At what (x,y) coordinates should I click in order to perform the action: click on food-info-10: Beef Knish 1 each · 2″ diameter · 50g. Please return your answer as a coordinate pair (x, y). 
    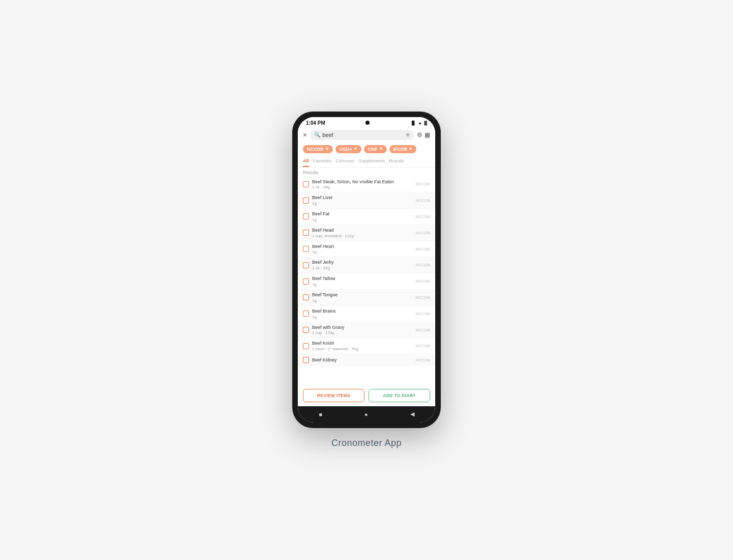
    Looking at the image, I should click on (362, 346).